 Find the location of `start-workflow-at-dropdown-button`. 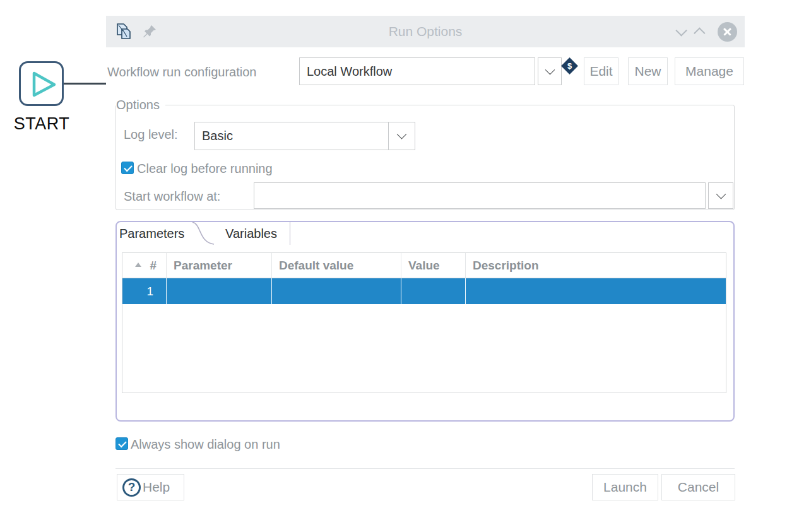

start-workflow-at-dropdown-button is located at coordinates (721, 196).